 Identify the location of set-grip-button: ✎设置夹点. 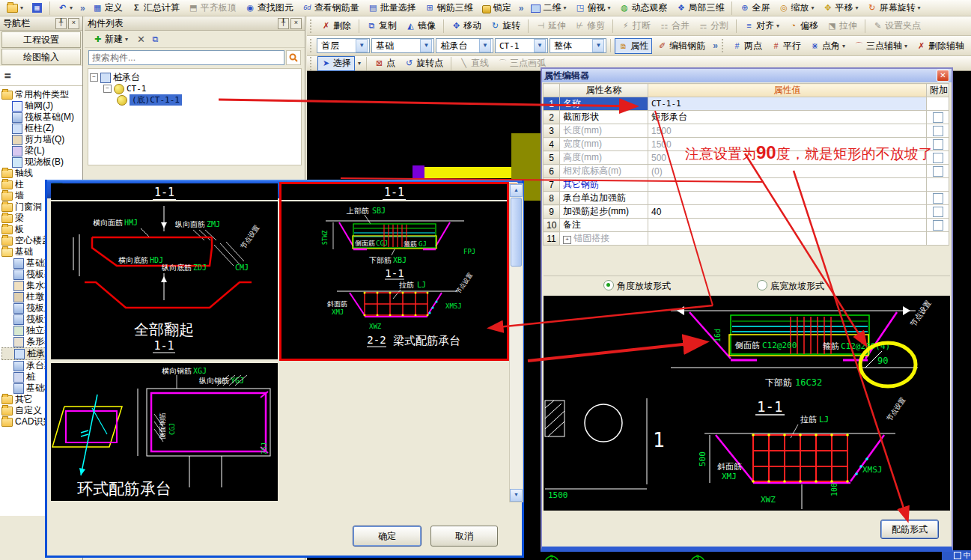
(897, 25).